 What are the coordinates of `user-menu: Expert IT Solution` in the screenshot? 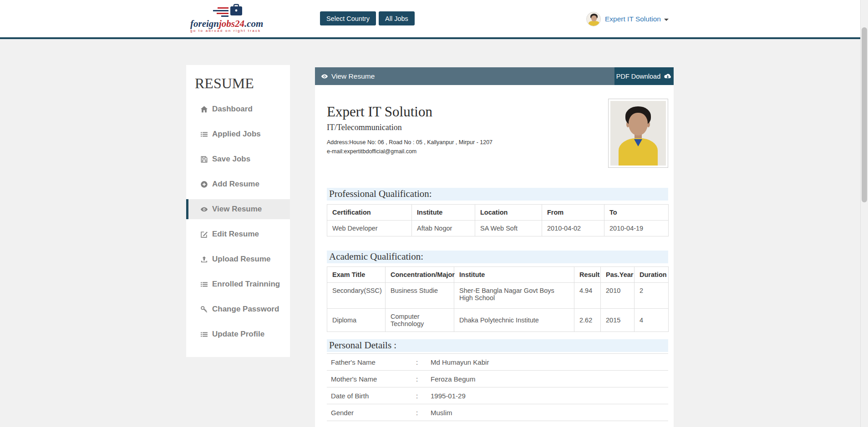 It's located at (627, 19).